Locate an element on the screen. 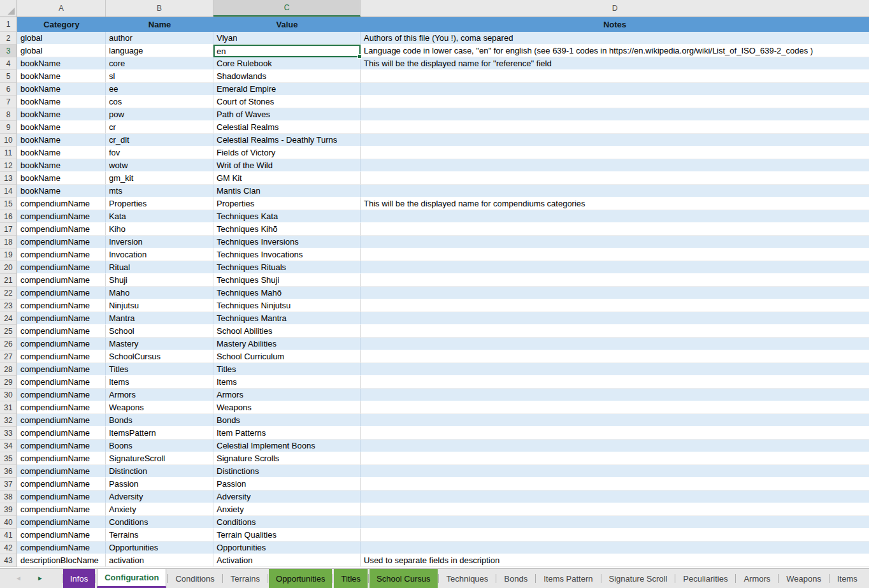 The image size is (869, 588). cell-value: Techniques Kata is located at coordinates (287, 217).